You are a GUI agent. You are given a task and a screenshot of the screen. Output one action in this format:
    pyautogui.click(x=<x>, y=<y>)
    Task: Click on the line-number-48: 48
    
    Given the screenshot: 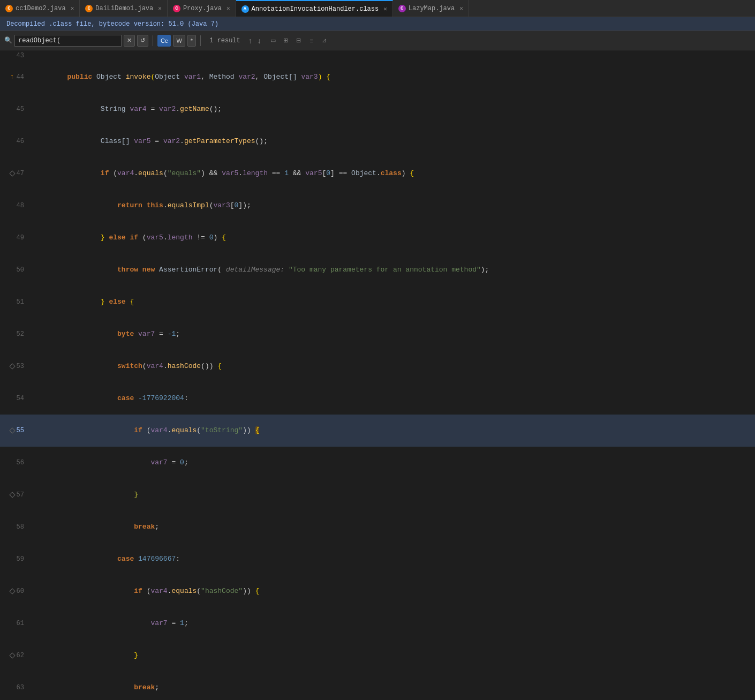 What is the action you would take?
    pyautogui.click(x=15, y=206)
    